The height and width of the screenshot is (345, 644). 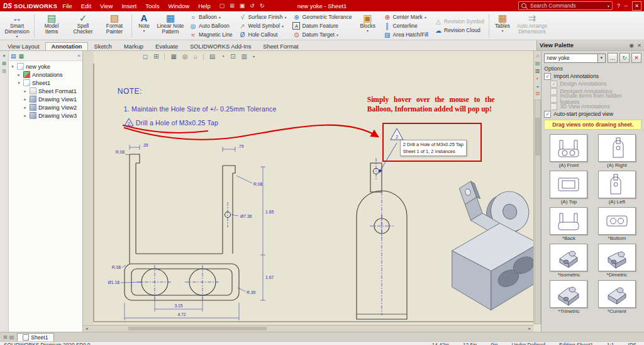 I want to click on search-commands-box: ▾, so click(x=565, y=6).